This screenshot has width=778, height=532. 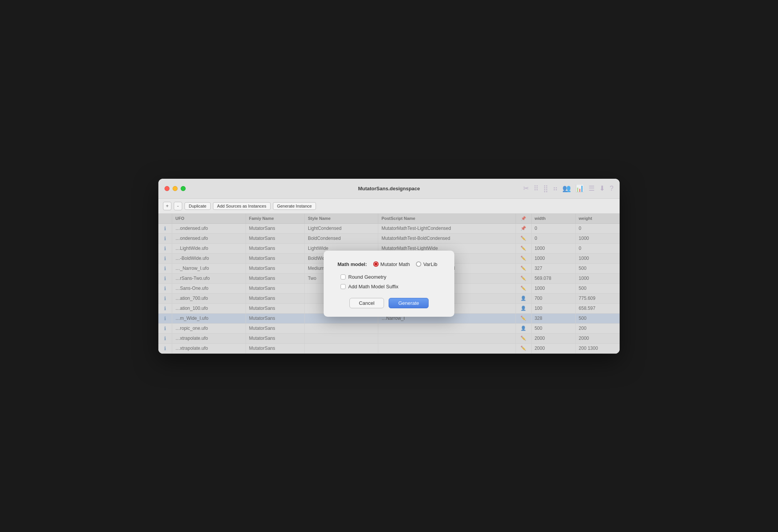 I want to click on add-button: +, so click(x=167, y=206).